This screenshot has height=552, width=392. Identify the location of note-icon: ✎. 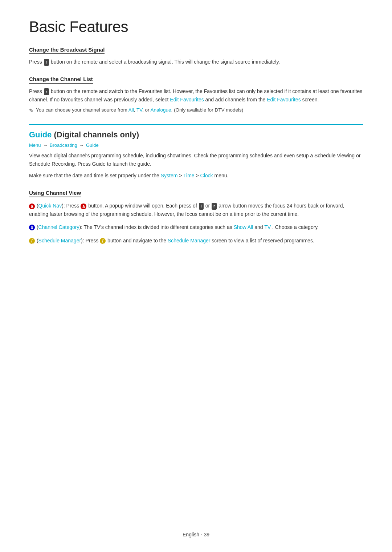
(31, 111).